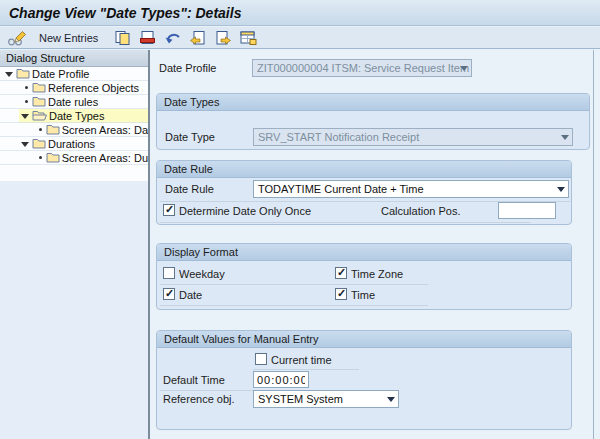 This screenshot has width=600, height=439. I want to click on time-zone-checkbox, so click(341, 273).